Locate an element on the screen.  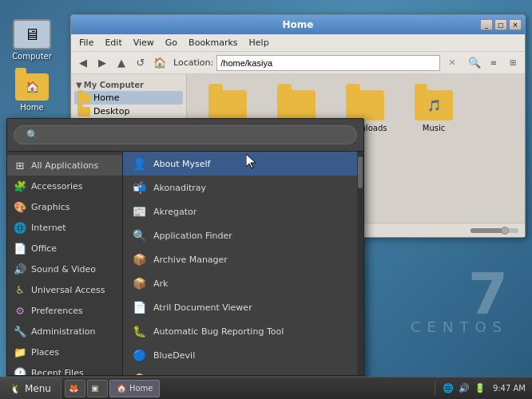
akonaditray-label: Akonaditray is located at coordinates (180, 188).